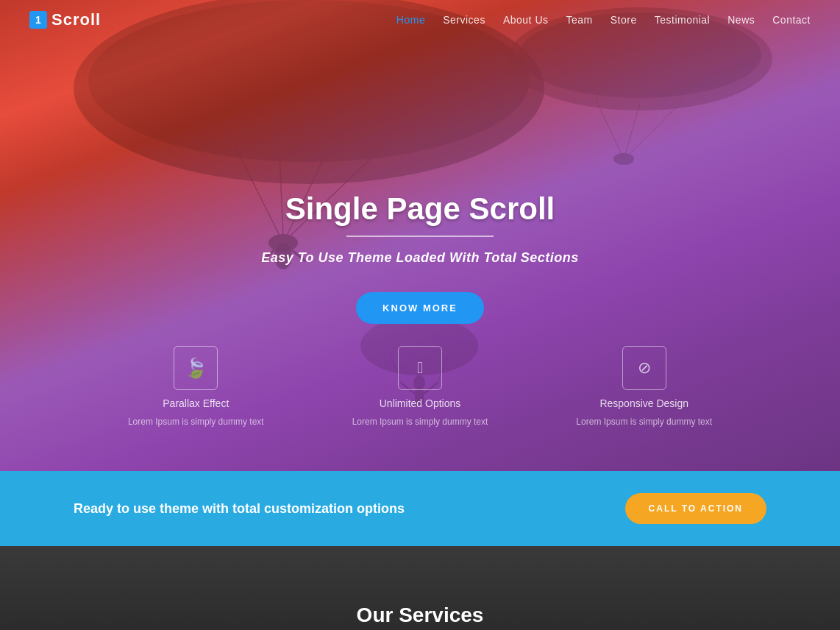 Image resolution: width=840 pixels, height=630 pixels. I want to click on nav-testimonial: Testimonial, so click(683, 20).